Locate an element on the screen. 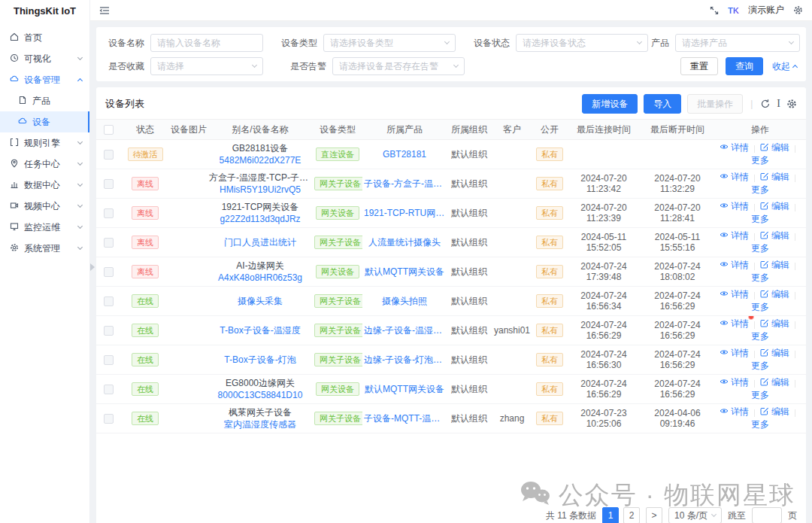  refresh-icon is located at coordinates (765, 104).